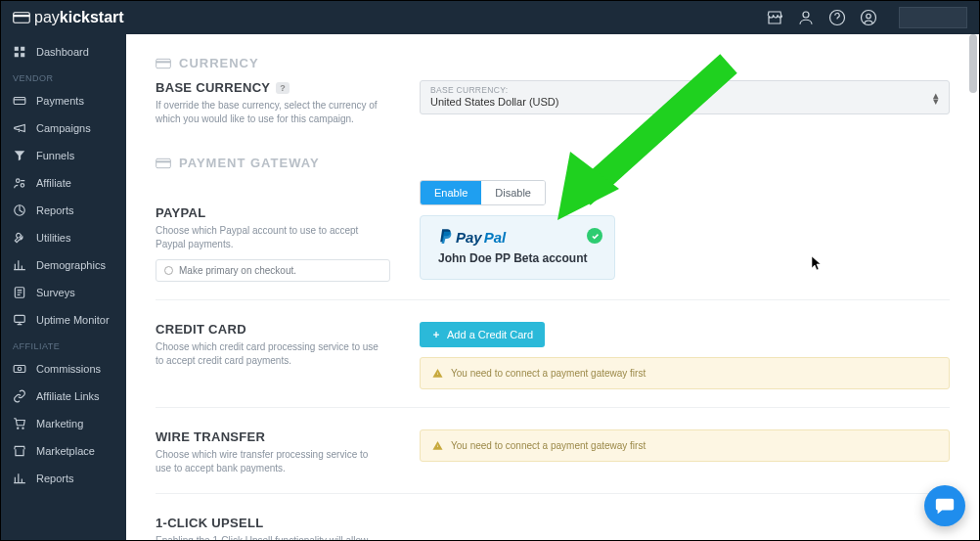 This screenshot has height=541, width=980. What do you see at coordinates (482, 335) in the screenshot?
I see `add-credit-card-button: Add a Credit Card` at bounding box center [482, 335].